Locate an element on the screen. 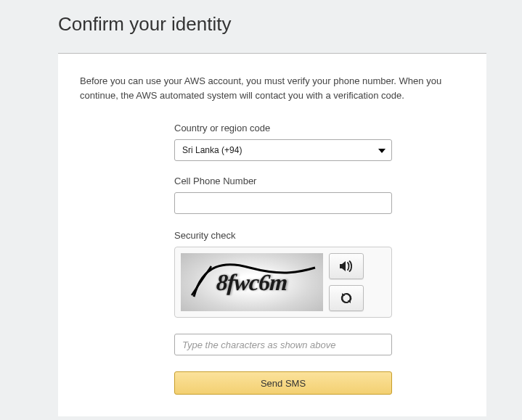  country-select: Sri Lanka (+94) is located at coordinates (283, 150).